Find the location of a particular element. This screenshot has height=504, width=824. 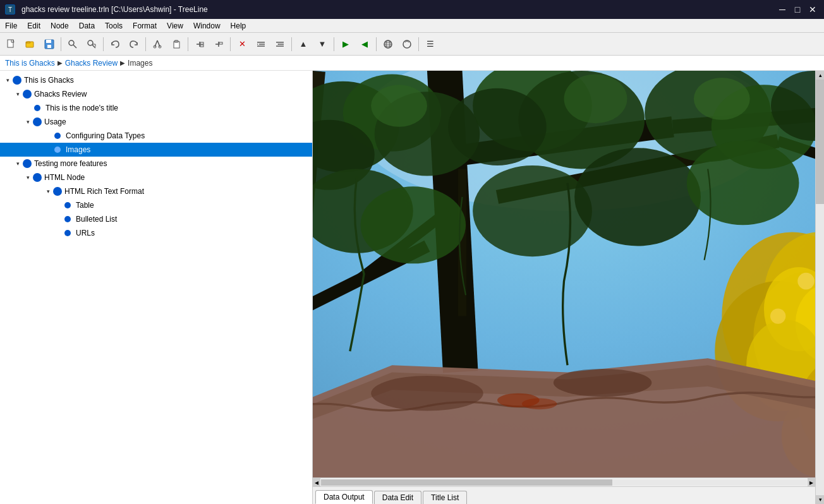

toolbar-list: ☰ is located at coordinates (430, 44).